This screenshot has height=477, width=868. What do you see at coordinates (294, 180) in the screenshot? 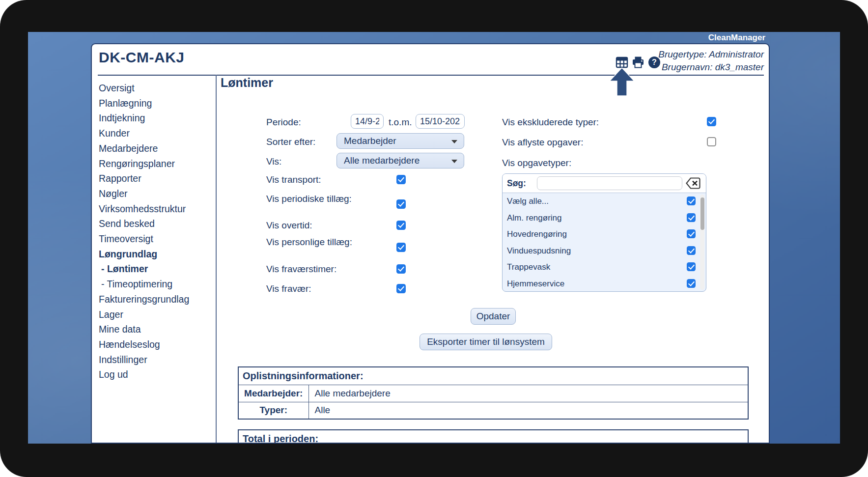
I see `vis-transport-label: Vis transport:` at bounding box center [294, 180].